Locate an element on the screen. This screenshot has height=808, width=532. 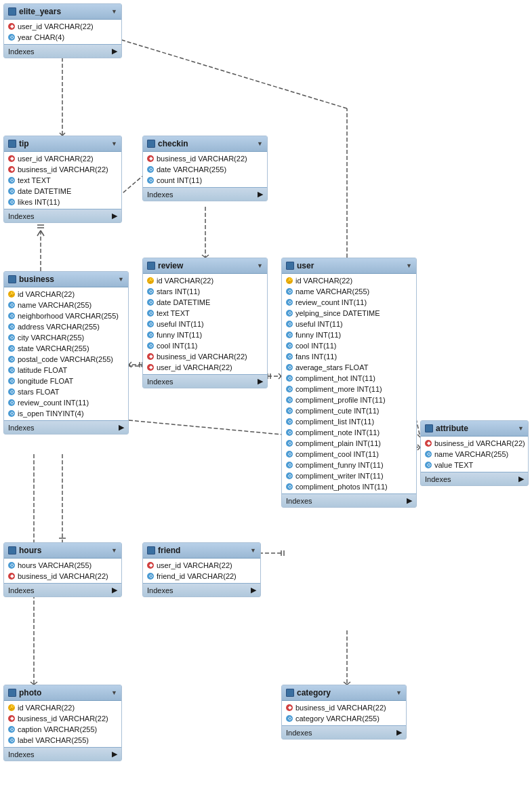
field-friend-id: ◇ friend_id VARCHAR(22) is located at coordinates (202, 576).